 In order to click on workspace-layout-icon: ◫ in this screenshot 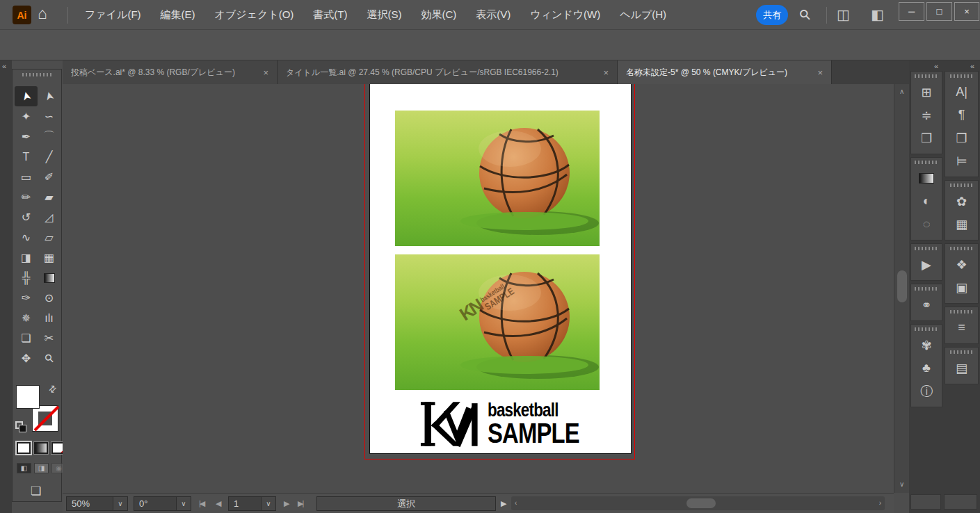, I will do `click(843, 15)`.